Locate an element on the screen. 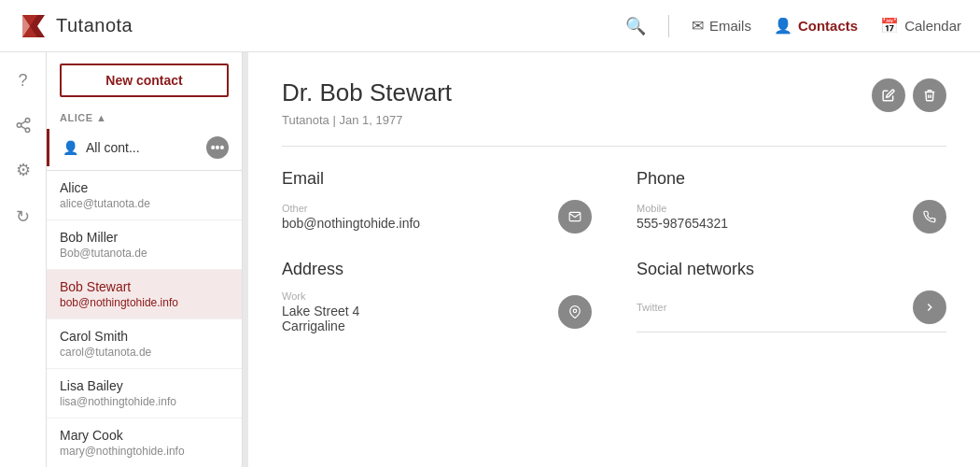 This screenshot has width=980, height=467. detail-title-area: Dr. Bob Stewart Tutanota | Jan 1, 1977 is located at coordinates (577, 103).